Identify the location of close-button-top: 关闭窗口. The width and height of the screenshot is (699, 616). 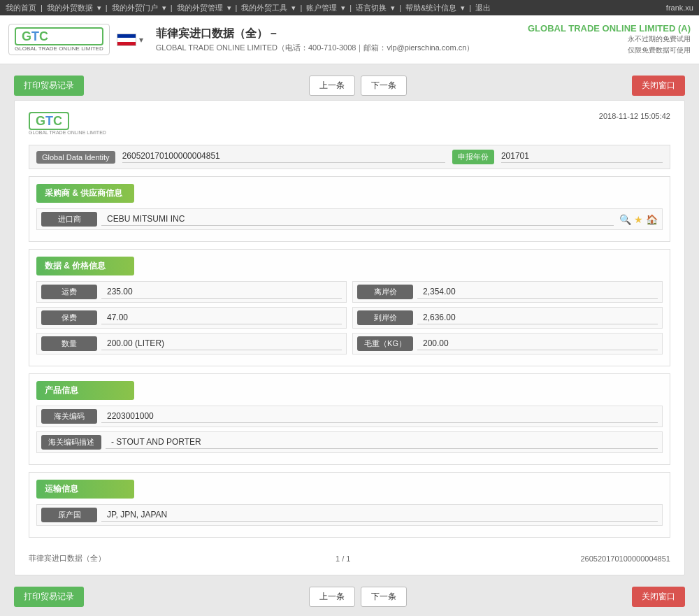
(658, 85).